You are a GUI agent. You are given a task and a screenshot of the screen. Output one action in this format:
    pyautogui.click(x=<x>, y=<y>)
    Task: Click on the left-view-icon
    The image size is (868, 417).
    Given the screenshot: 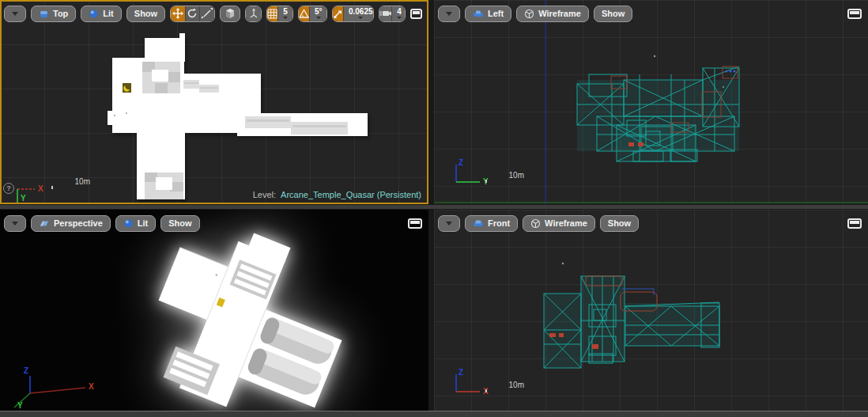 What is the action you would take?
    pyautogui.click(x=478, y=14)
    